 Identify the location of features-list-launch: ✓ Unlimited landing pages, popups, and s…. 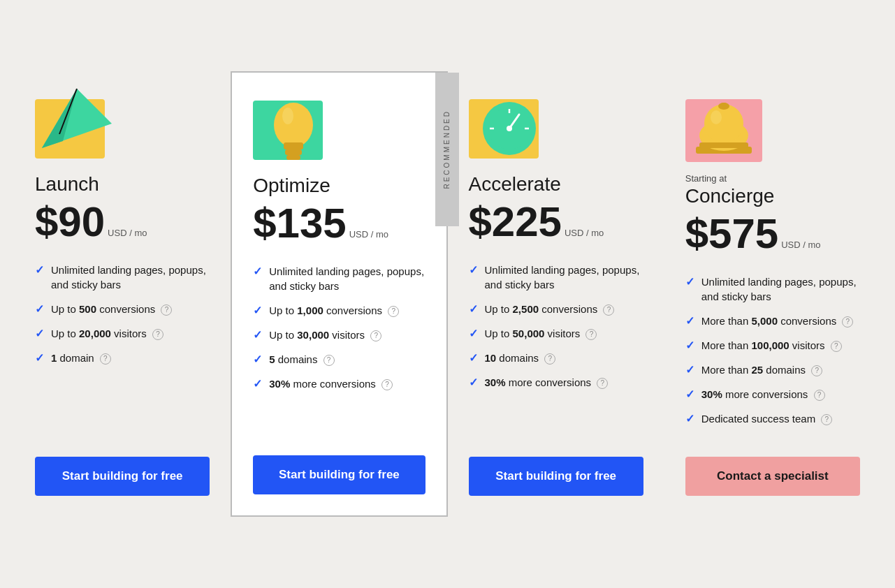
(122, 349).